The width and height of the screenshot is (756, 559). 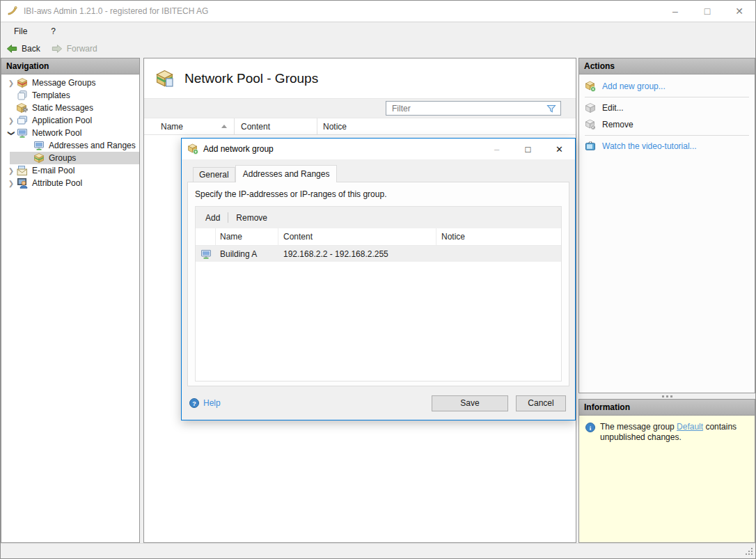 What do you see at coordinates (378, 49) in the screenshot?
I see `nav-toolbar: Back Forward` at bounding box center [378, 49].